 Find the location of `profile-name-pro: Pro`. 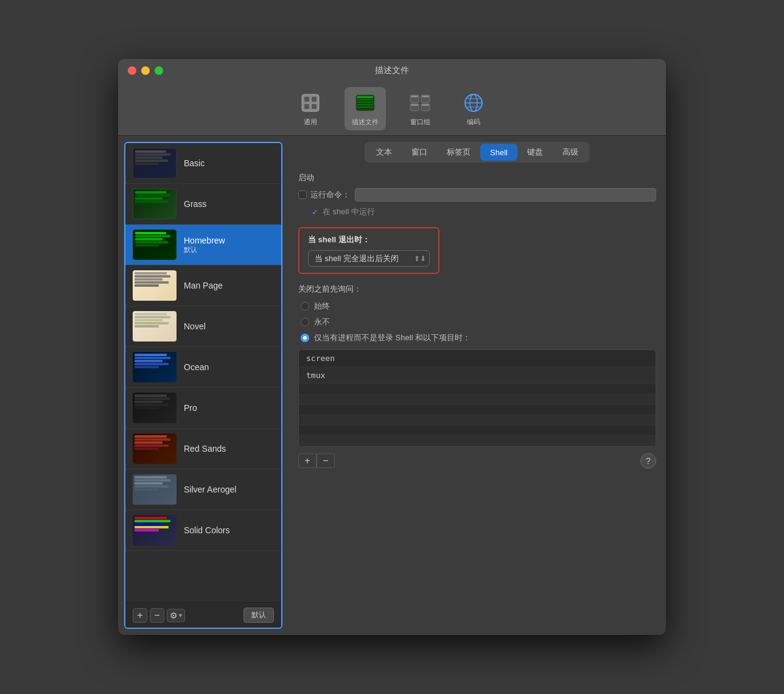

profile-name-pro: Pro is located at coordinates (191, 408).